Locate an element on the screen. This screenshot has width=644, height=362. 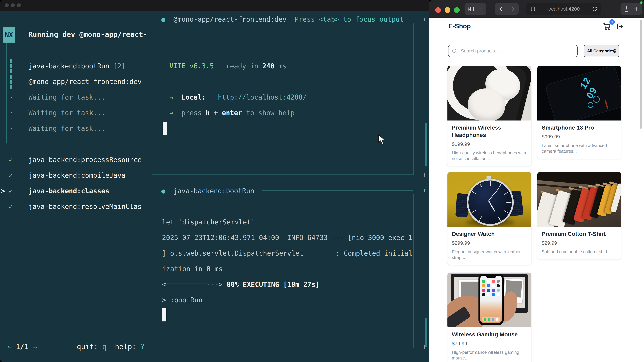
product-card: Premium Cotton T-Shirt $29.99 Soft and c… is located at coordinates (579, 216).